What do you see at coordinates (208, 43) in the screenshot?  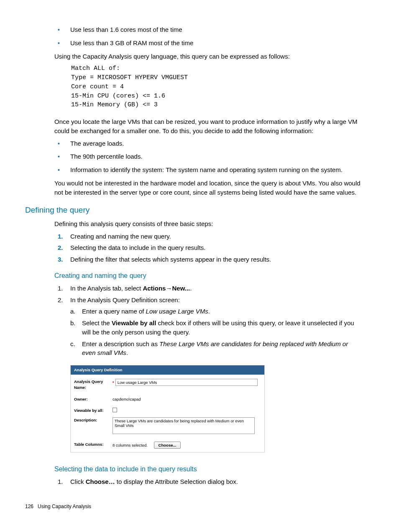 I see `list-item: Use less than 3 GB of RAM most of the ti…` at bounding box center [208, 43].